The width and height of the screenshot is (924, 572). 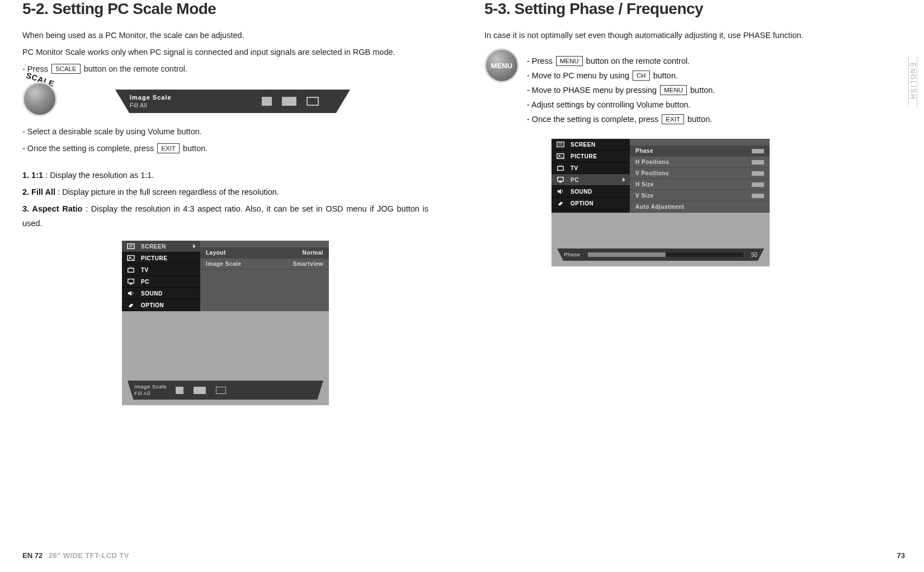 What do you see at coordinates (225, 323) in the screenshot?
I see `osd-panel-scale: SCREENPICTURETVPCSOUNDOPTION LayoutNorma…` at bounding box center [225, 323].